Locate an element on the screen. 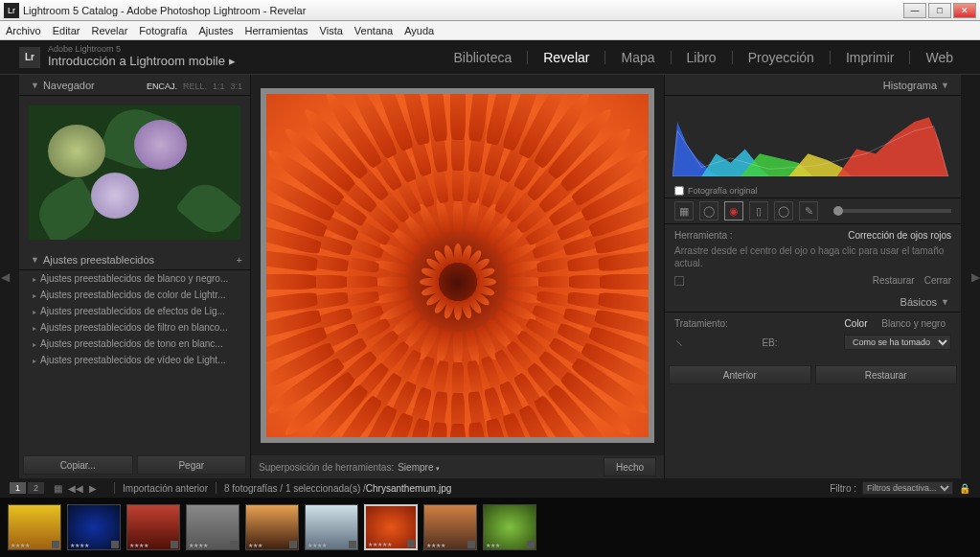  presets-header: ▼ Ajustes preestablecidos + is located at coordinates (134, 260).